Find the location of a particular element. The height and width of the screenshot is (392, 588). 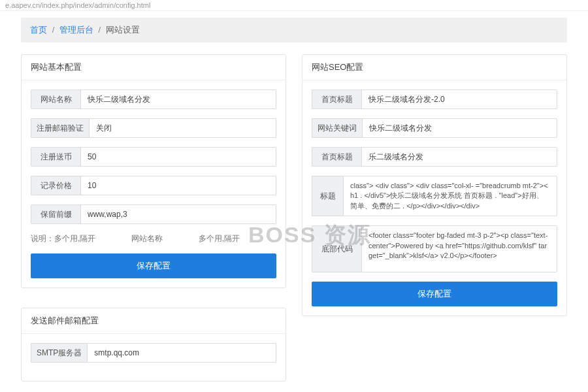

record-price-input is located at coordinates (178, 186).